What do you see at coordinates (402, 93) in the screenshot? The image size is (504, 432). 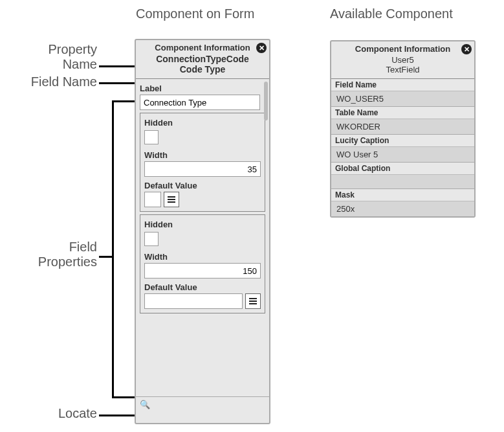 I see `info-row: Field Name WO_USER5` at bounding box center [402, 93].